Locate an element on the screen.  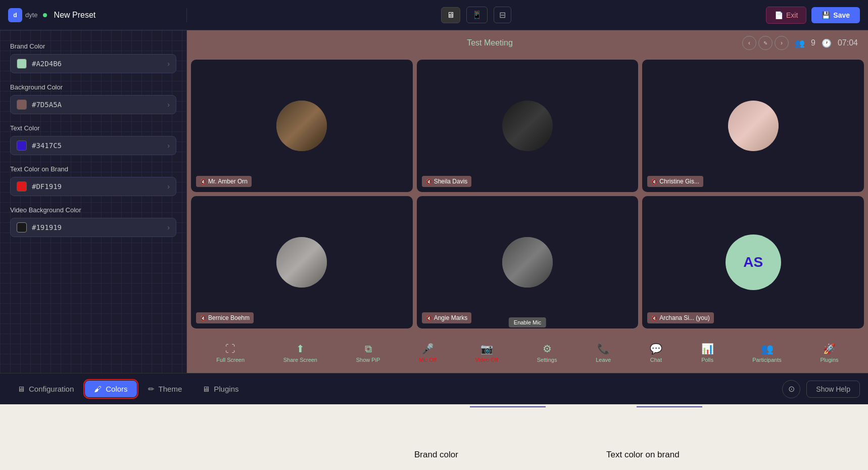
topbar-center: 🖥 📱 ⊟ is located at coordinates (476, 15).